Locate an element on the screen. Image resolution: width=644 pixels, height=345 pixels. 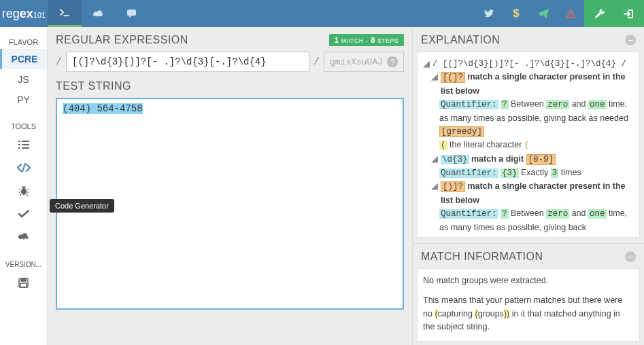
tab-terminal is located at coordinates (65, 14).